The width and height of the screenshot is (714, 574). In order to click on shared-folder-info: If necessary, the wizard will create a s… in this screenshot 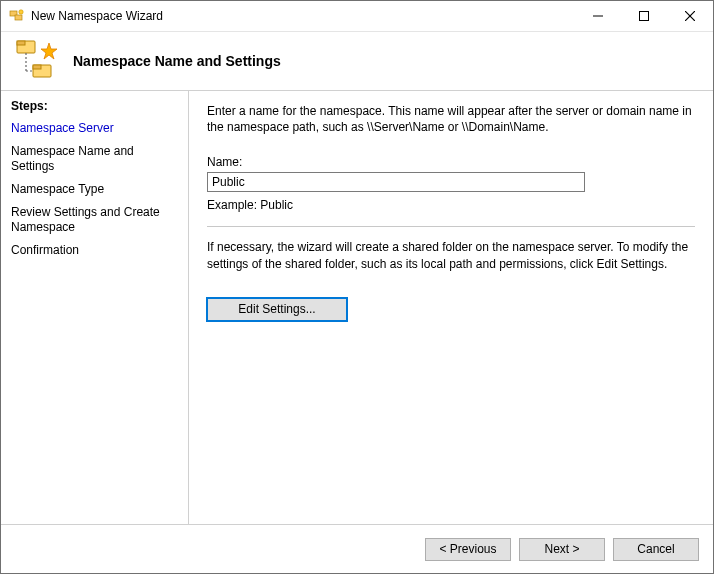, I will do `click(451, 255)`.